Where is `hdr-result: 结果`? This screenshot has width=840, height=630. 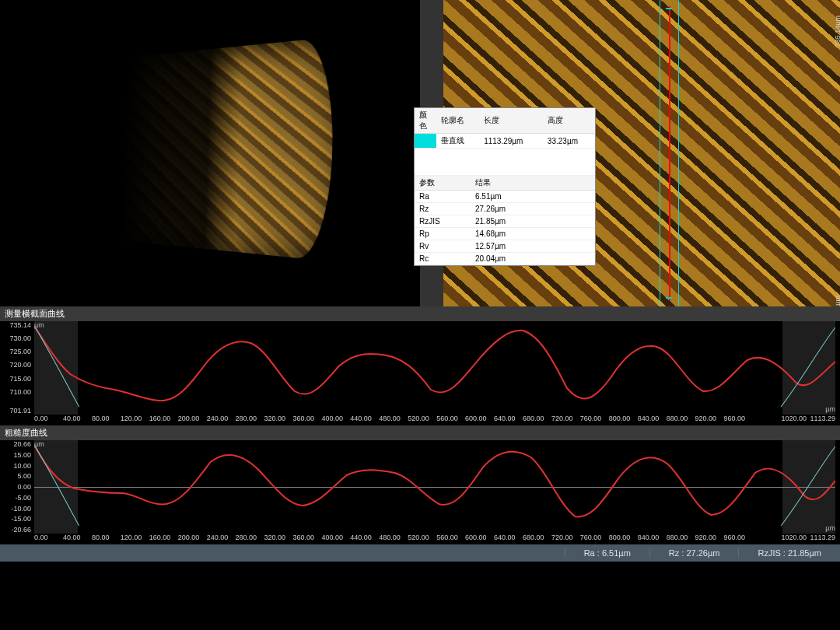 hdr-result: 结果 is located at coordinates (533, 184).